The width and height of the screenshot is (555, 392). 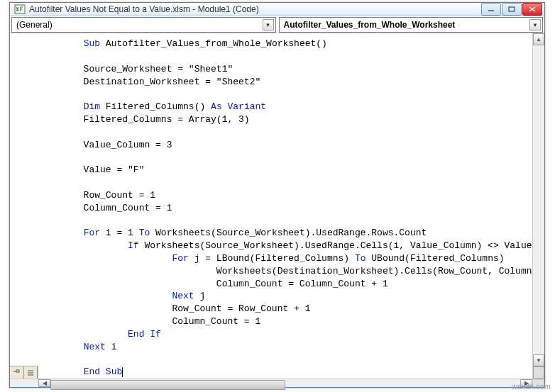 I want to click on object-dropdown: (General) ▼, so click(x=143, y=25).